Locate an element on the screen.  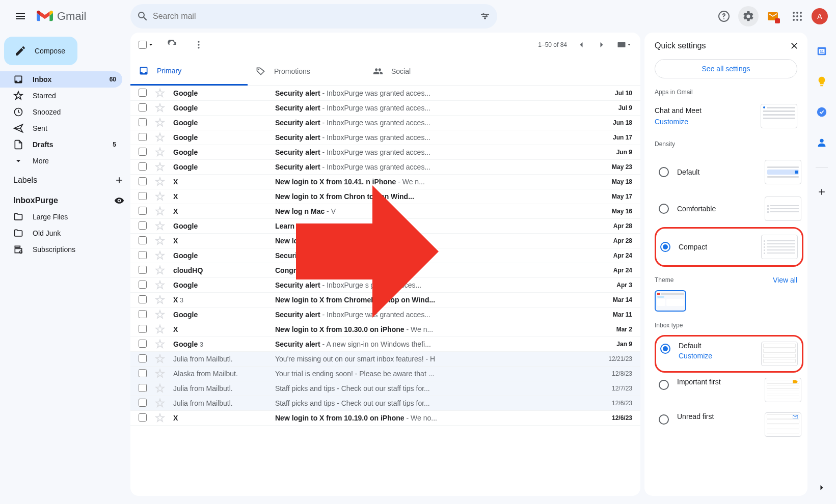
calendar-app-button: 31 is located at coordinates (822, 51).